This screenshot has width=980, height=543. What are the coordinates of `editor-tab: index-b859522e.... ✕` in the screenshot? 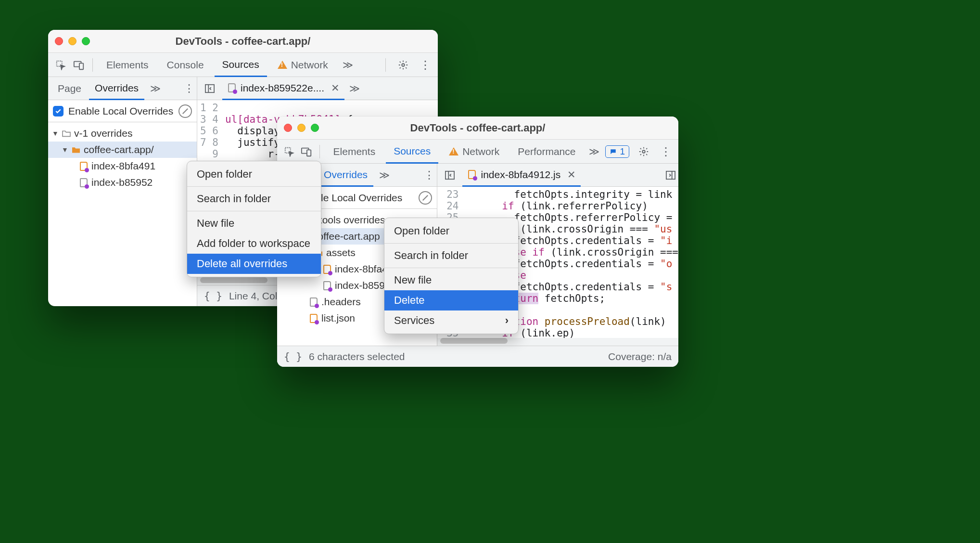 It's located at (283, 89).